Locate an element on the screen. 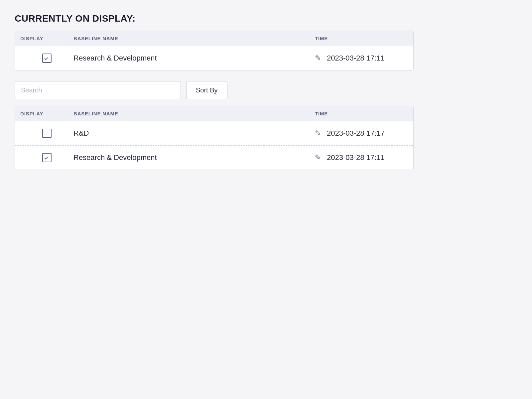 This screenshot has height=399, width=532. table-row: R&D ✎ 2023-03-28 17:17 is located at coordinates (214, 134).